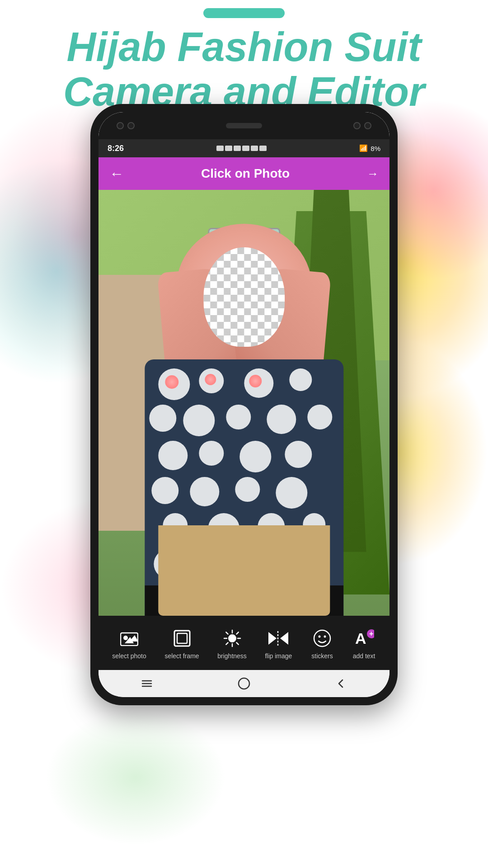 This screenshot has height=868, width=488. I want to click on front-camera, so click(120, 126).